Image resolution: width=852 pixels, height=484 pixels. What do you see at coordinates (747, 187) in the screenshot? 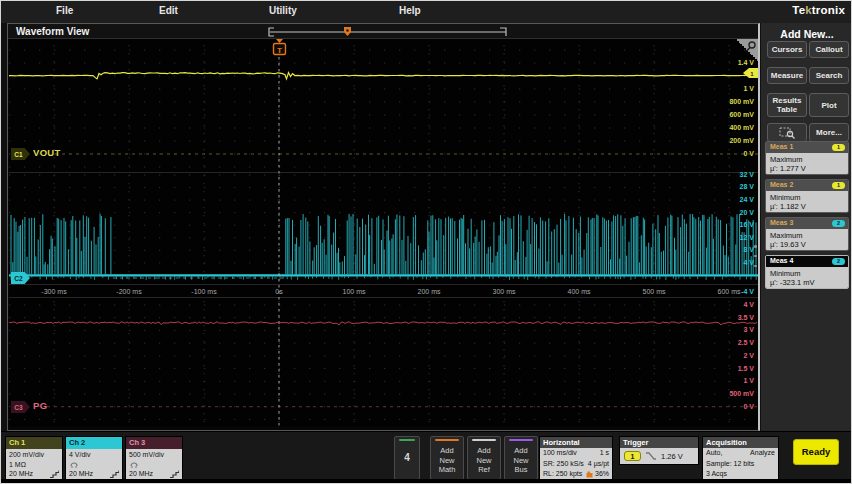
I see `c2-scale-label: 28 V` at bounding box center [747, 187].